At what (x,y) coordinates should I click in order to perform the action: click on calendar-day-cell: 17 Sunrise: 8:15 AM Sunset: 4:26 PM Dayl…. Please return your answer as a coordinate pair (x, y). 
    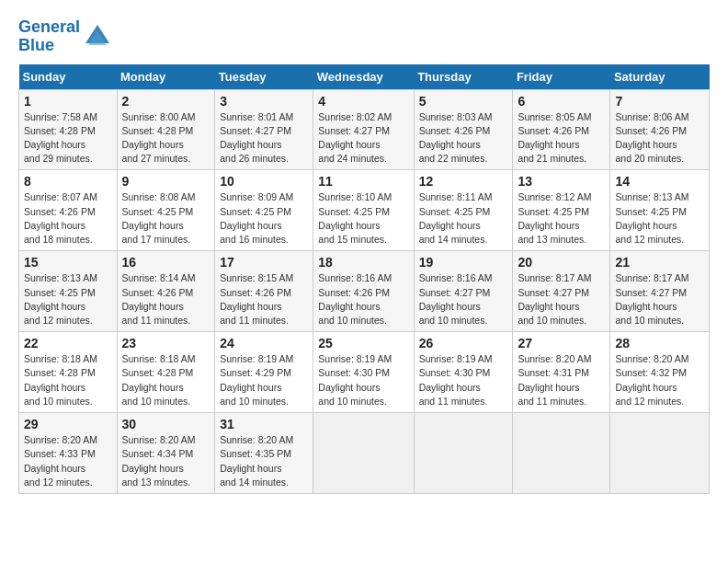
    Looking at the image, I should click on (265, 292).